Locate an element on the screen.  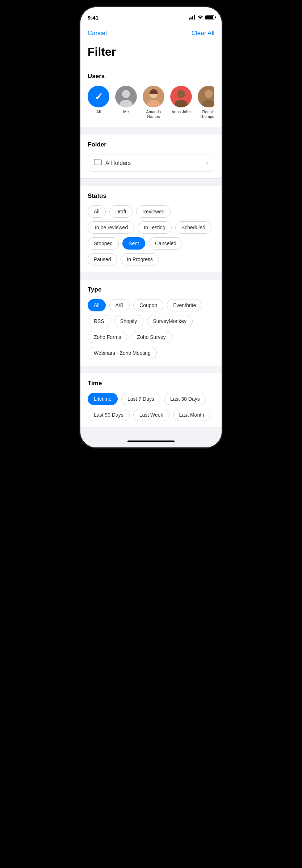
type-pill-ab: A/B is located at coordinates (119, 305).